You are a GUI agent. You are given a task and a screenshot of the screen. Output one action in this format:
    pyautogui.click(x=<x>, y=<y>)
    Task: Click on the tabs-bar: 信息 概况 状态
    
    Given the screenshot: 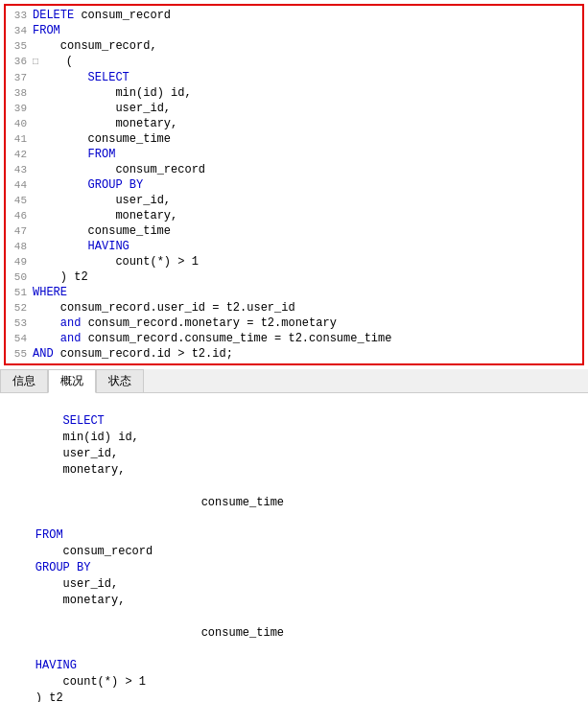 What is the action you would take?
    pyautogui.click(x=294, y=382)
    